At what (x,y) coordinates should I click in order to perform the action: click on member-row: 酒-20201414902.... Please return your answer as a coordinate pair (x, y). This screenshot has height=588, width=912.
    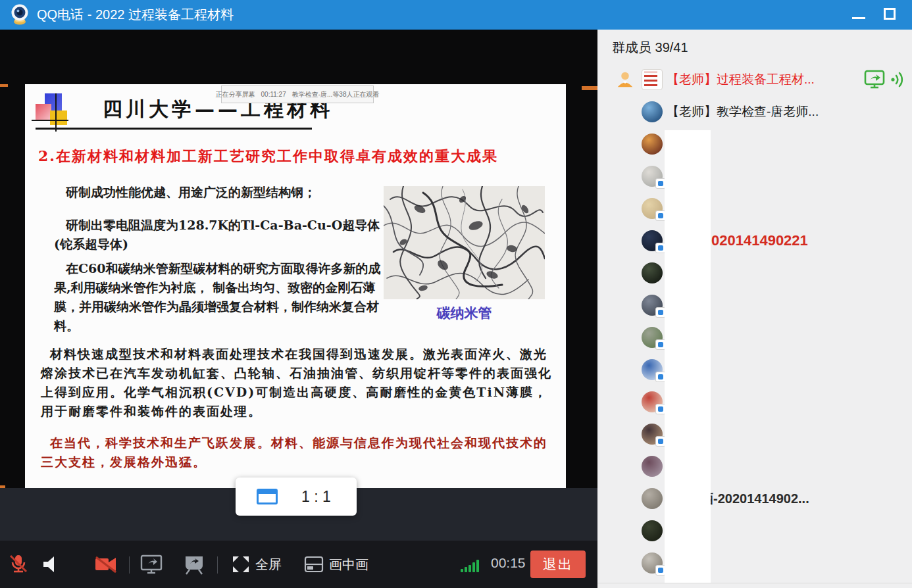
    Looking at the image, I should click on (755, 499).